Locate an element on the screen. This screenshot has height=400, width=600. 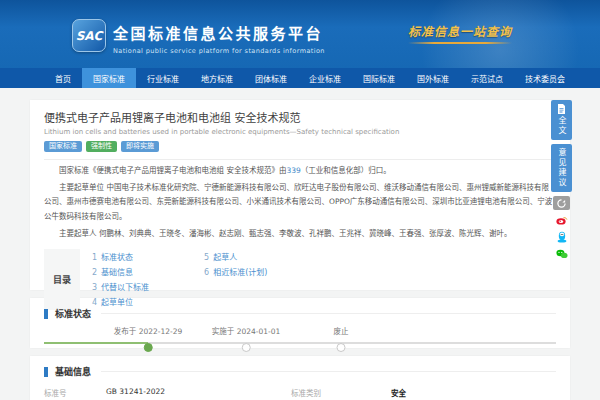
intro-paragraph: 国家标准《便携式电子产品用锂离子电池和电池组 安全技术规范》由339（工业和信息… is located at coordinates (300, 172).